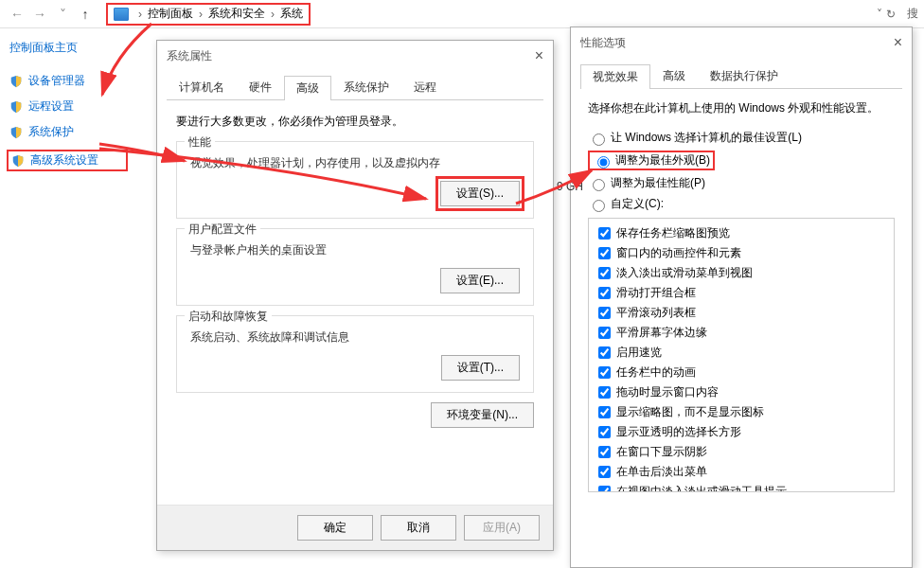 Image resolution: width=924 pixels, height=568 pixels. I want to click on visual-effect-item: 拖动时显示窗口内容, so click(741, 392).